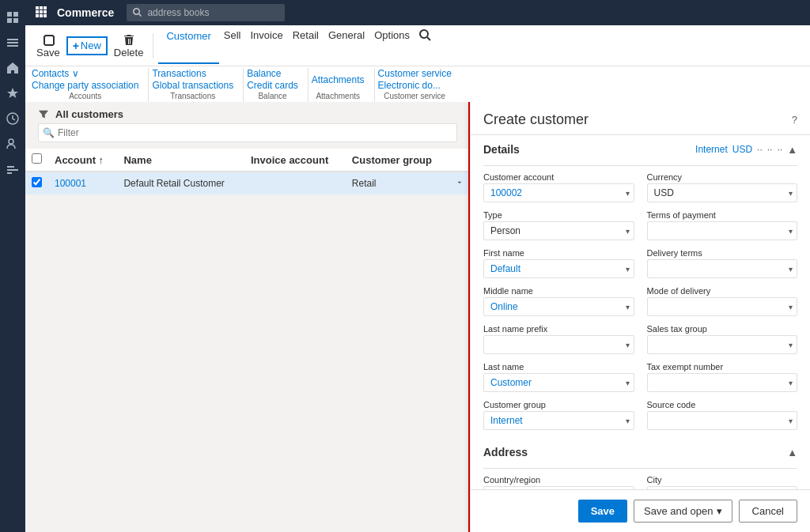 The width and height of the screenshot is (810, 532). What do you see at coordinates (723, 177) in the screenshot?
I see `currency-label: Currency` at bounding box center [723, 177].